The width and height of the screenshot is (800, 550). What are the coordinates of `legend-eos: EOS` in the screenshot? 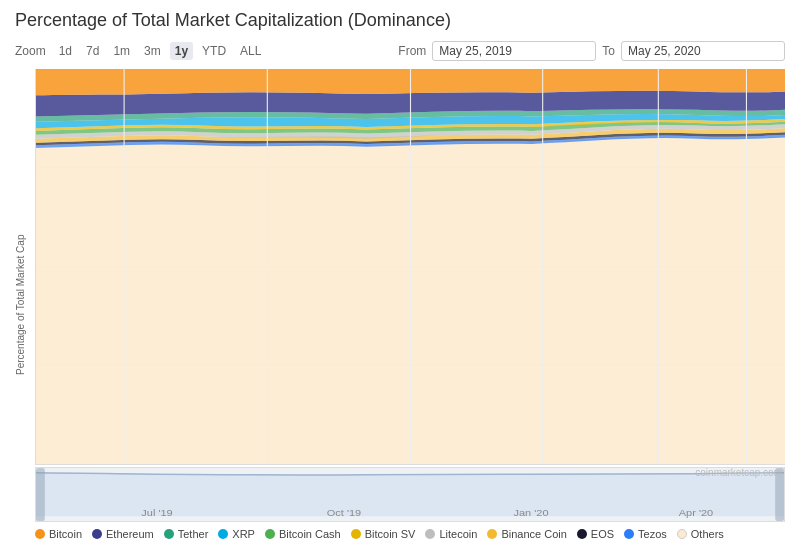 It's located at (596, 534).